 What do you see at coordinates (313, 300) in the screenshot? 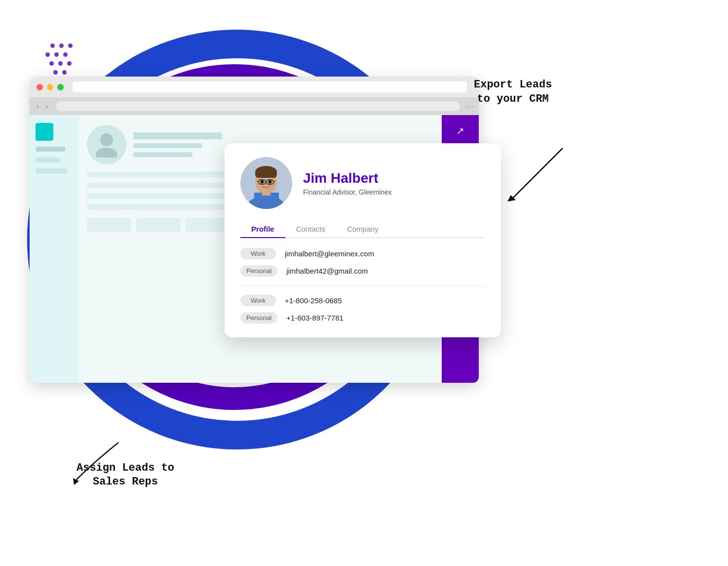
I see `work-phone-value: +1-800-258-0685` at bounding box center [313, 300].